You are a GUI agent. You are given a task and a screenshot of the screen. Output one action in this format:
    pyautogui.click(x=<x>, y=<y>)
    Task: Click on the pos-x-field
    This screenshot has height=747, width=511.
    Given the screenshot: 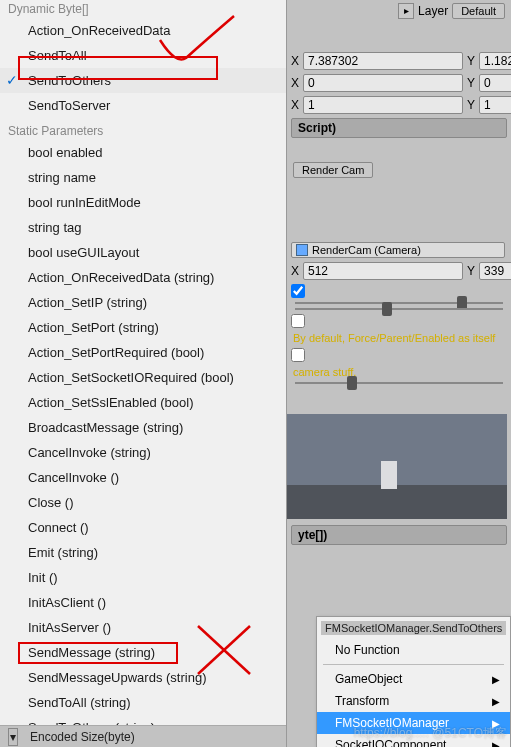 What is the action you would take?
    pyautogui.click(x=383, y=61)
    